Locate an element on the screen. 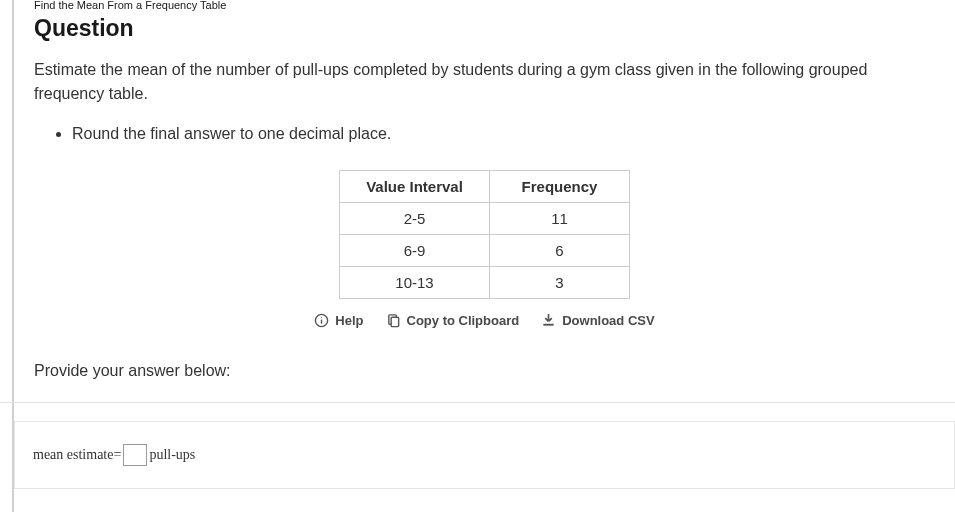  answer-unit: pull-ups is located at coordinates (172, 455).